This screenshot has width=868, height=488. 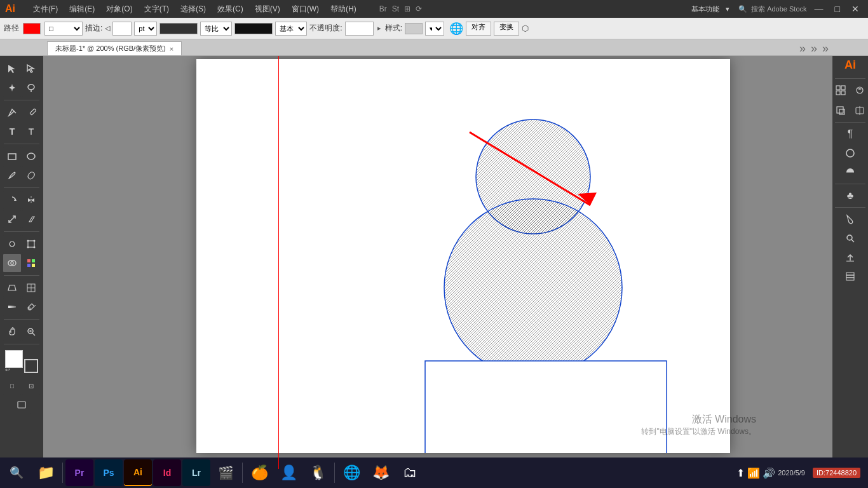 What do you see at coordinates (12, 175) in the screenshot?
I see `paintbrush-tool` at bounding box center [12, 175].